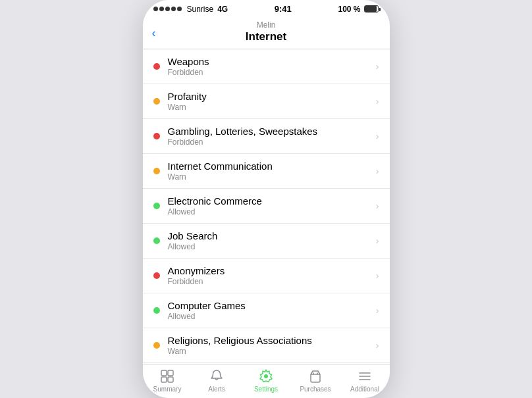 The width and height of the screenshot is (532, 398). I want to click on battery-icon, so click(371, 9).